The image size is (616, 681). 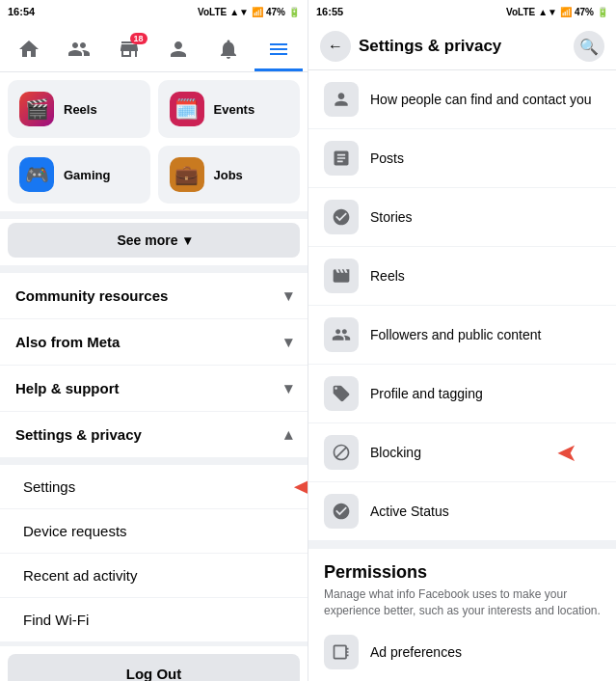 I want to click on see-more-button: See more ▾, so click(x=154, y=240).